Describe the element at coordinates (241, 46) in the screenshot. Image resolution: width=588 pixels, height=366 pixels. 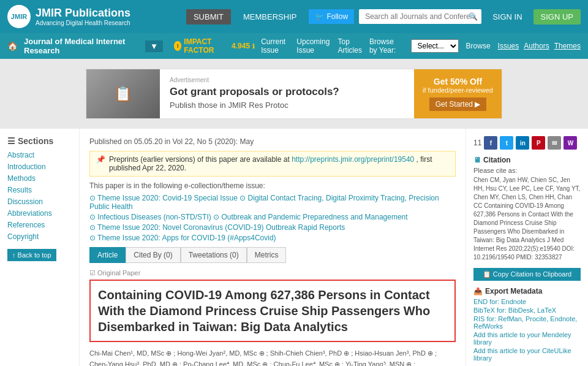
I see `impact-value: 4.945` at that location.